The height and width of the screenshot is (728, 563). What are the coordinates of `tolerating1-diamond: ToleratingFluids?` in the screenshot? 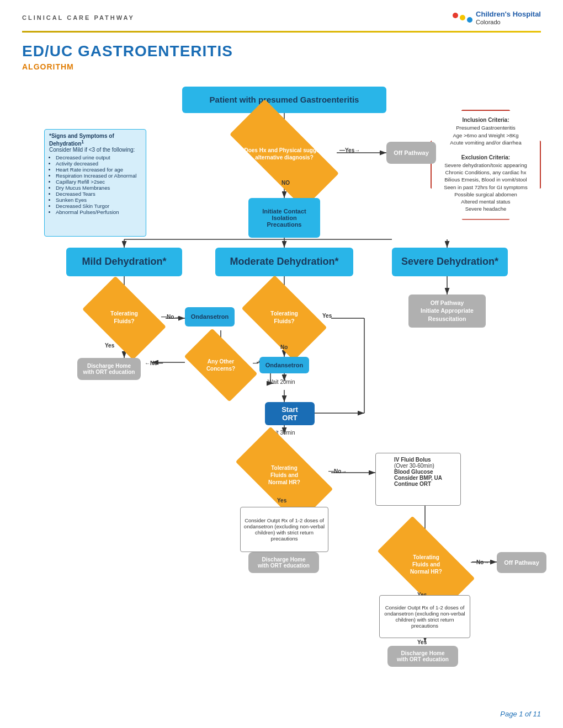 It's located at (124, 318).